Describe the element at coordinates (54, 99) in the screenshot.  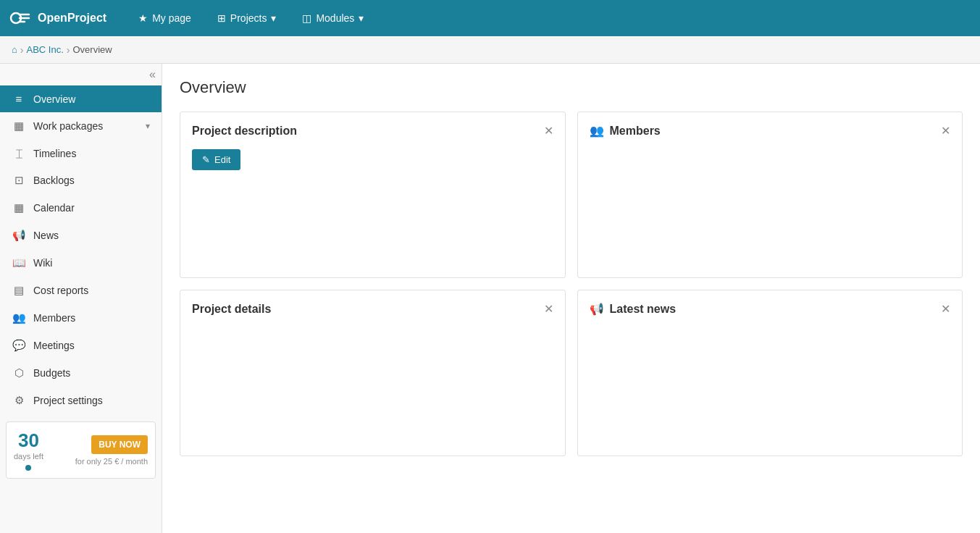
I see `sidebar-item-label-overview: Overview` at that location.